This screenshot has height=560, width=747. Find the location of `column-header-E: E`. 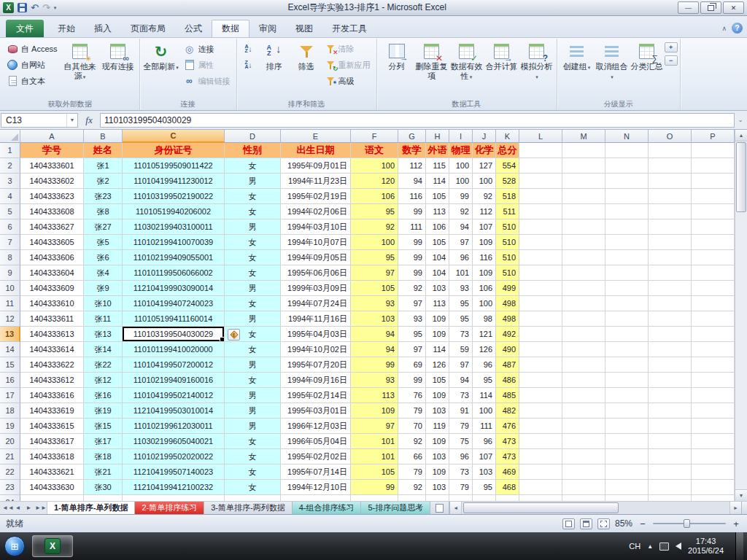

column-header-E: E is located at coordinates (316, 136).